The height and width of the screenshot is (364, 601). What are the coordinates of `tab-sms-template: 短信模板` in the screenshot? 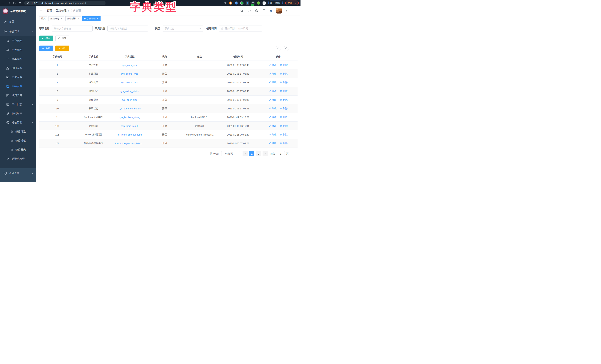 It's located at (73, 19).